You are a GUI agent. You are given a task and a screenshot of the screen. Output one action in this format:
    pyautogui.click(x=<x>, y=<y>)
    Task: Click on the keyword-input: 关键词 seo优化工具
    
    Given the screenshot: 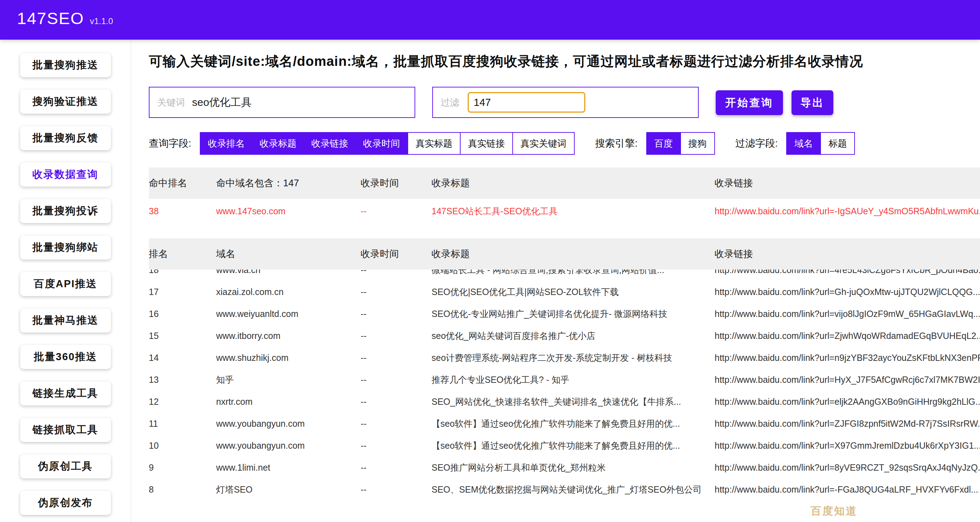 What is the action you would take?
    pyautogui.click(x=282, y=102)
    